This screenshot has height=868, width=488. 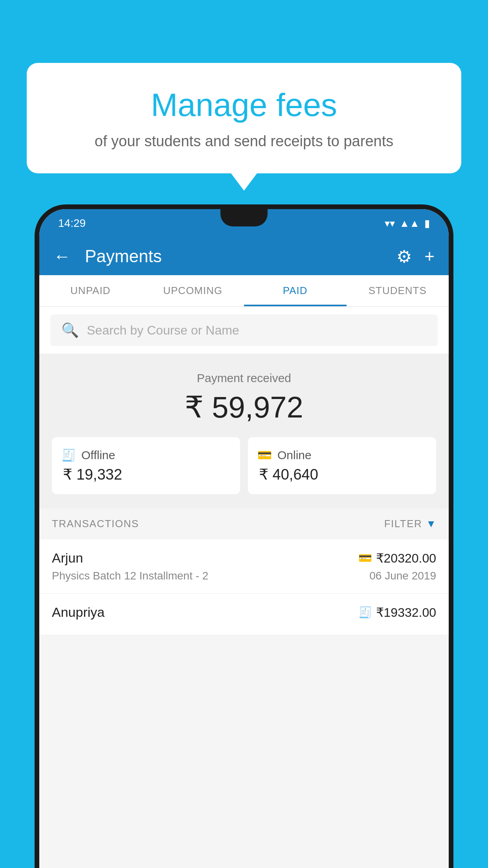 What do you see at coordinates (342, 455) in the screenshot?
I see `online-card-header: 💳 Online` at bounding box center [342, 455].